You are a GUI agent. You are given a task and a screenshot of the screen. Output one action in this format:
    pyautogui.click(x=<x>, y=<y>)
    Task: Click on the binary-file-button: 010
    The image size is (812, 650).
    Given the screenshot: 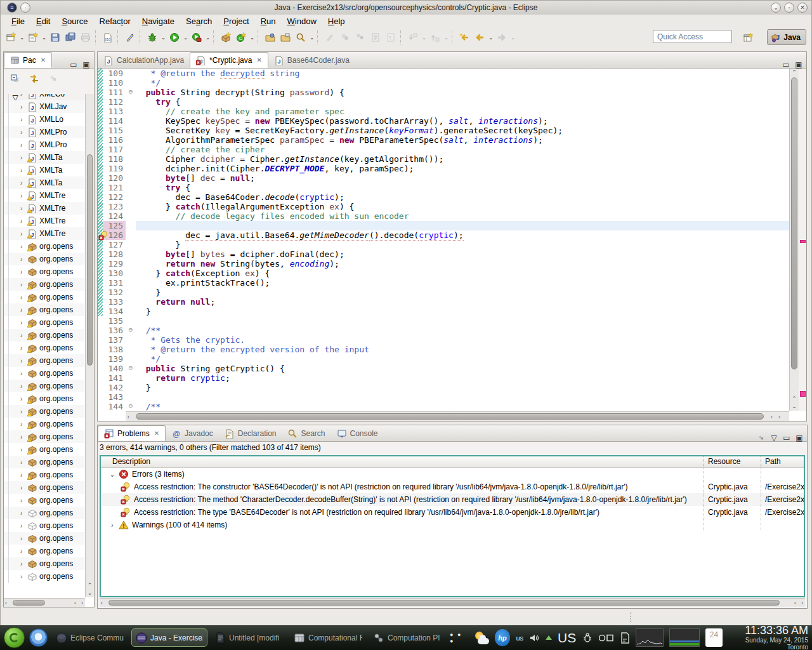 What is the action you would take?
    pyautogui.click(x=108, y=37)
    